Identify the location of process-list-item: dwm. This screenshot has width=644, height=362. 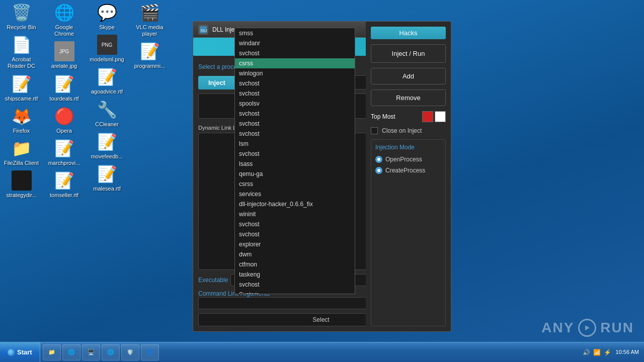
(295, 254).